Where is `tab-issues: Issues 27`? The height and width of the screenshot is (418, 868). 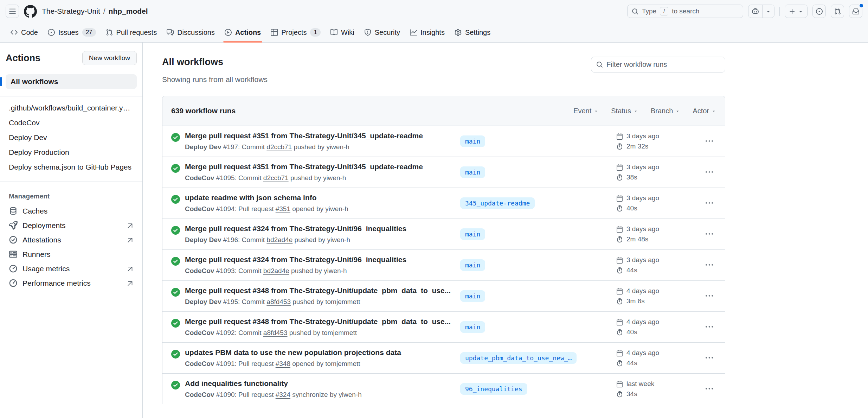
tab-issues: Issues 27 is located at coordinates (72, 32).